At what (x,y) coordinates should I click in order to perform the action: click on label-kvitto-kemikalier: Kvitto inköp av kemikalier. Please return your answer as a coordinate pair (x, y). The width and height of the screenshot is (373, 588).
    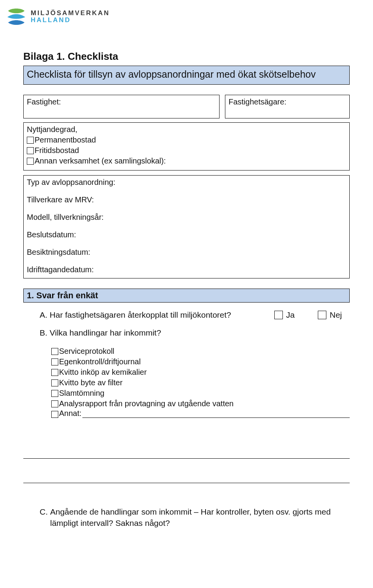
    Looking at the image, I should click on (103, 372).